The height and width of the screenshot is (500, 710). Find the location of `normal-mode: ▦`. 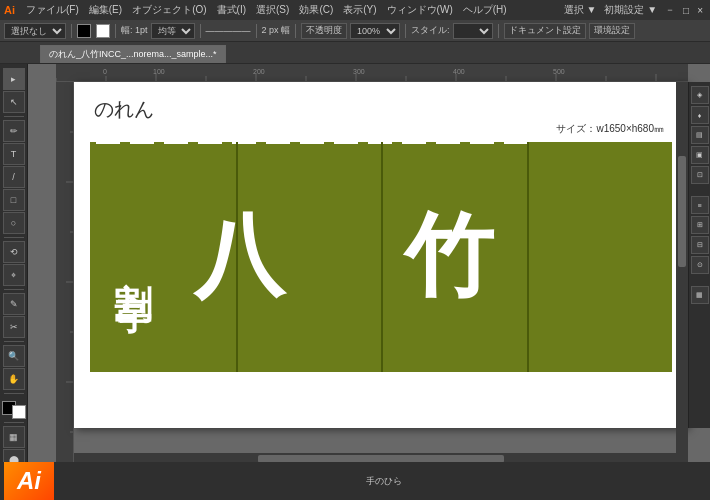

normal-mode: ▦ is located at coordinates (14, 437).